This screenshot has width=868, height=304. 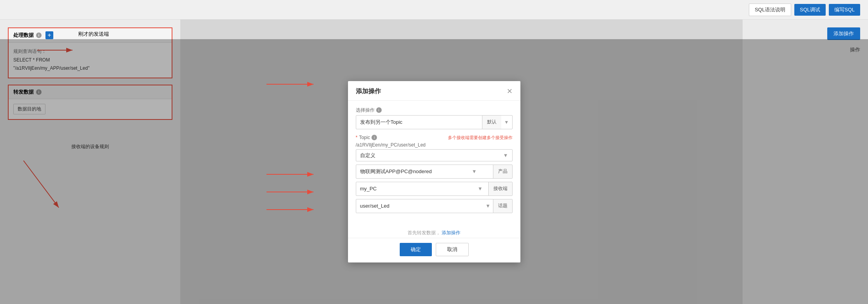 I want to click on process-data-add-button: +, so click(x=49, y=35).